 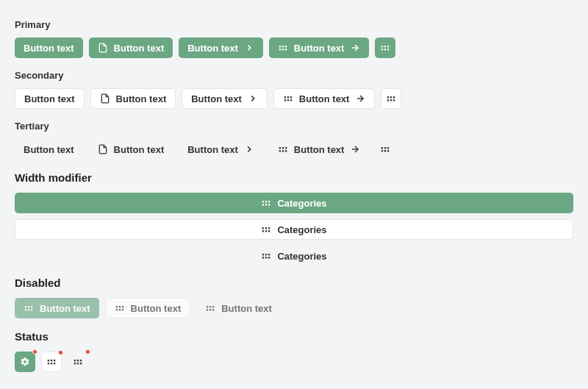 I want to click on secondary-button-icon-only, so click(x=391, y=99).